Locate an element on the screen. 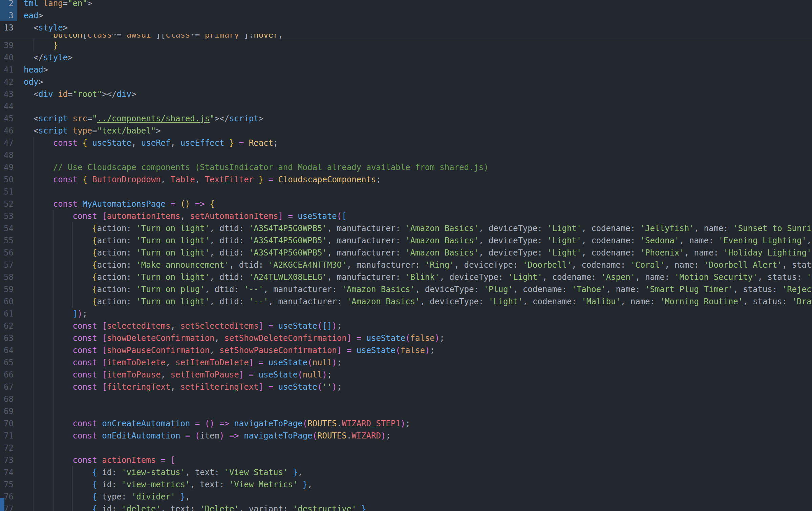 The height and width of the screenshot is (511, 812). code-line: 48 is located at coordinates (406, 155).